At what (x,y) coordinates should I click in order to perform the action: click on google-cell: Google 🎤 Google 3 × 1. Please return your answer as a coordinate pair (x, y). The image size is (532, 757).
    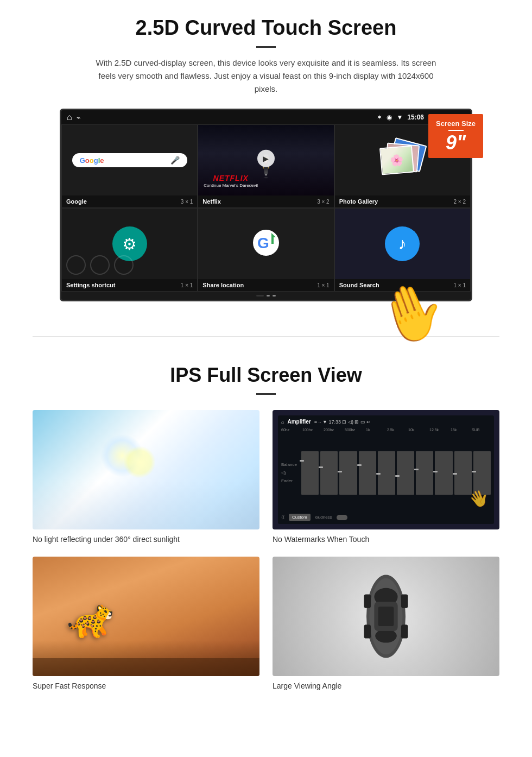
    Looking at the image, I should click on (129, 166).